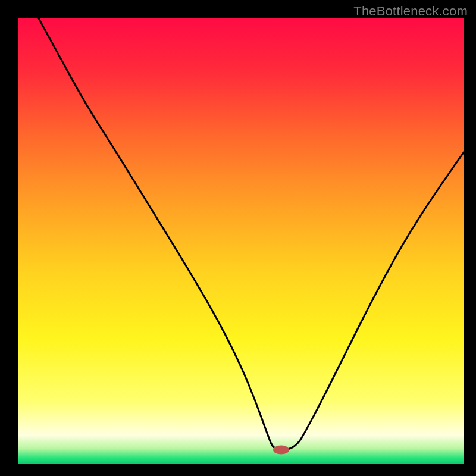 Image resolution: width=476 pixels, height=476 pixels. What do you see at coordinates (281, 450) in the screenshot?
I see `optimum-marker` at bounding box center [281, 450].